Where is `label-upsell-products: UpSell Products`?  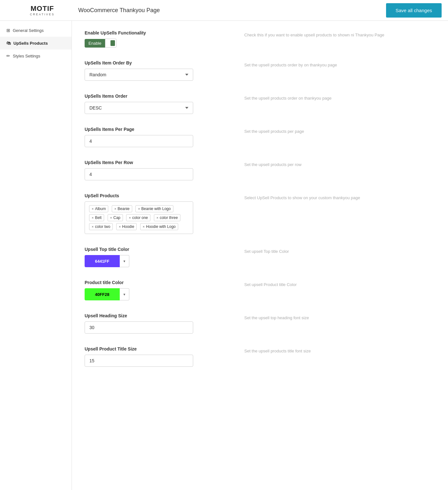 label-upsell-products: UpSell Products is located at coordinates (155, 196).